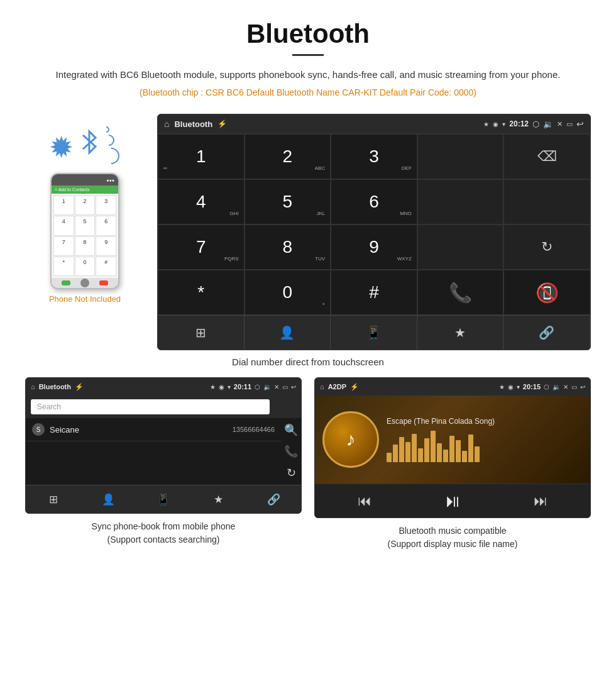 The image size is (616, 686). What do you see at coordinates (461, 333) in the screenshot?
I see `nav-bluetooth: ★` at bounding box center [461, 333].